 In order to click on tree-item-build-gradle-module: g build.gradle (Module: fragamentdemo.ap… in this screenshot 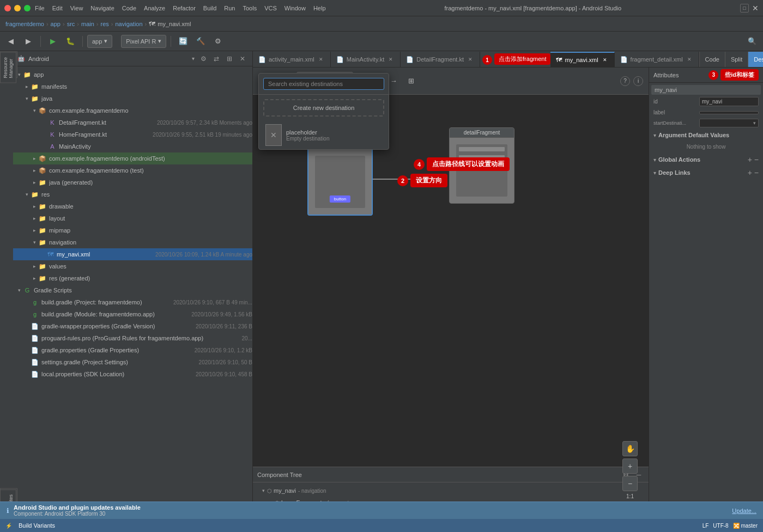, I will do `click(133, 314)`.